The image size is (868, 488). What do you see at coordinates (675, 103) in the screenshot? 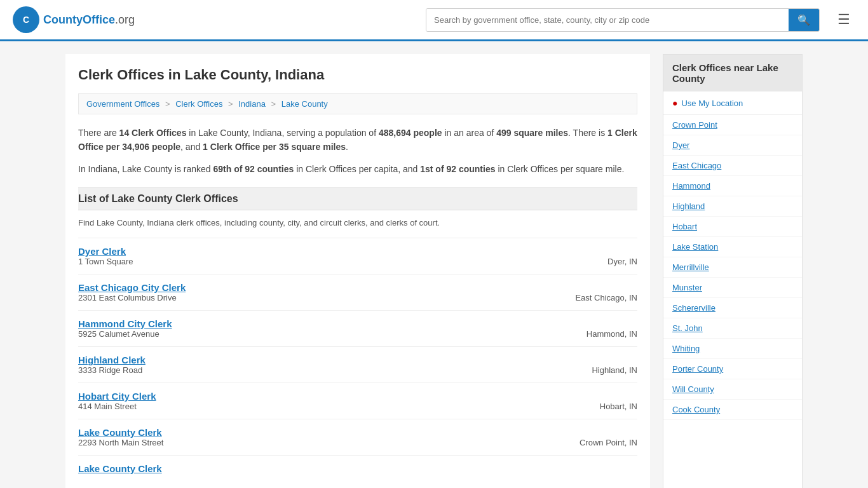
I see `location-pin-icon: ●` at bounding box center [675, 103].